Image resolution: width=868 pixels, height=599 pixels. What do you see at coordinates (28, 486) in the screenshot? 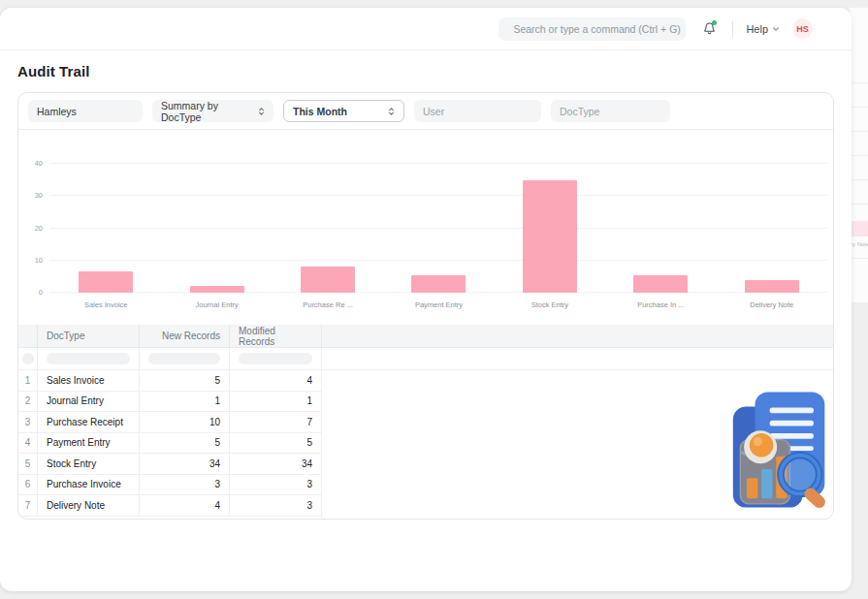
I see `row-index-cell: 6` at bounding box center [28, 486].